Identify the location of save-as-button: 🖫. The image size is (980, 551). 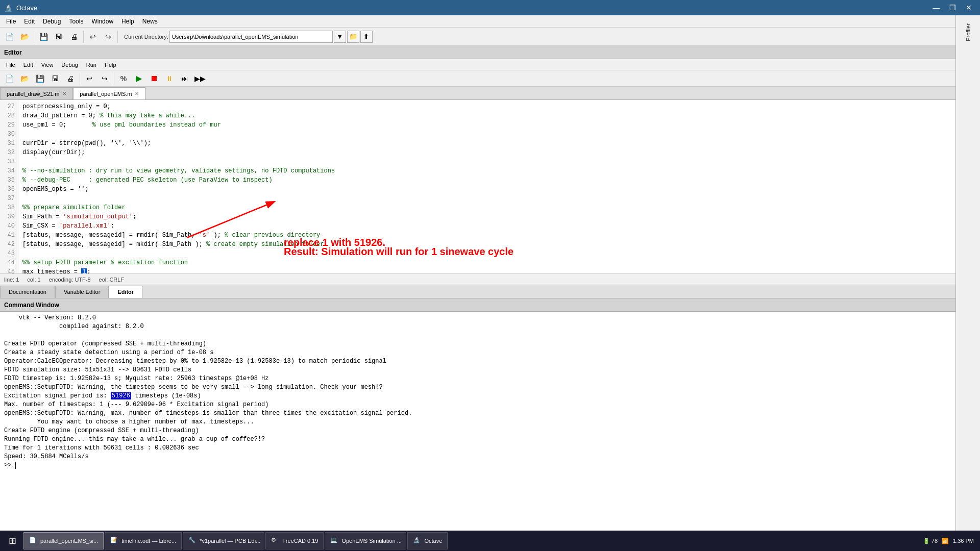
(59, 37).